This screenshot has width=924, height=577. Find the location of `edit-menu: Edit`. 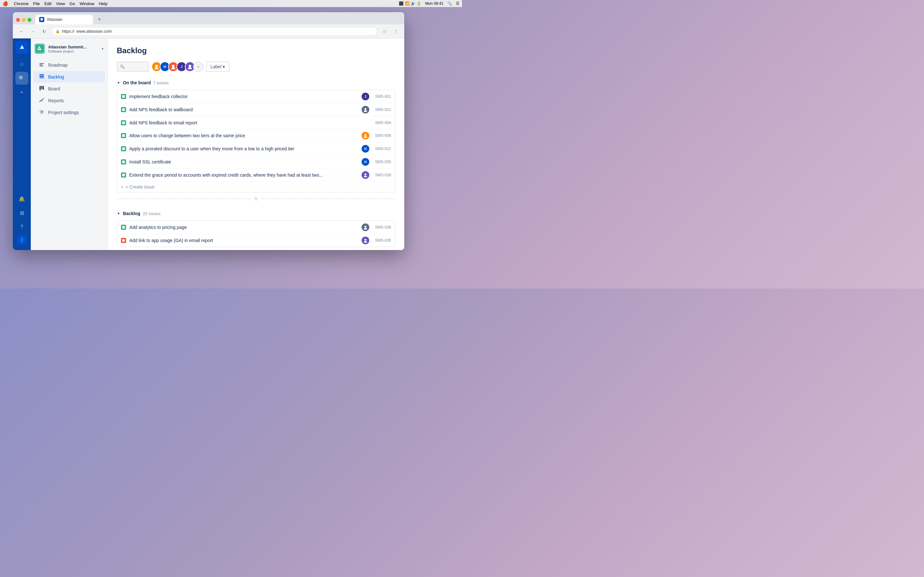

edit-menu: Edit is located at coordinates (48, 4).